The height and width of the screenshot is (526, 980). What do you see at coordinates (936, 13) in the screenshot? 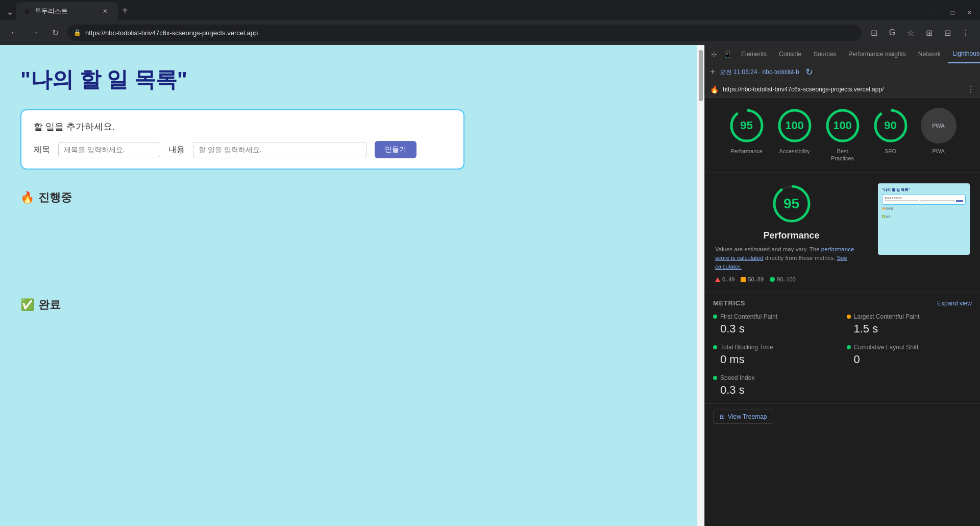
I see `minimize-btn: —` at bounding box center [936, 13].